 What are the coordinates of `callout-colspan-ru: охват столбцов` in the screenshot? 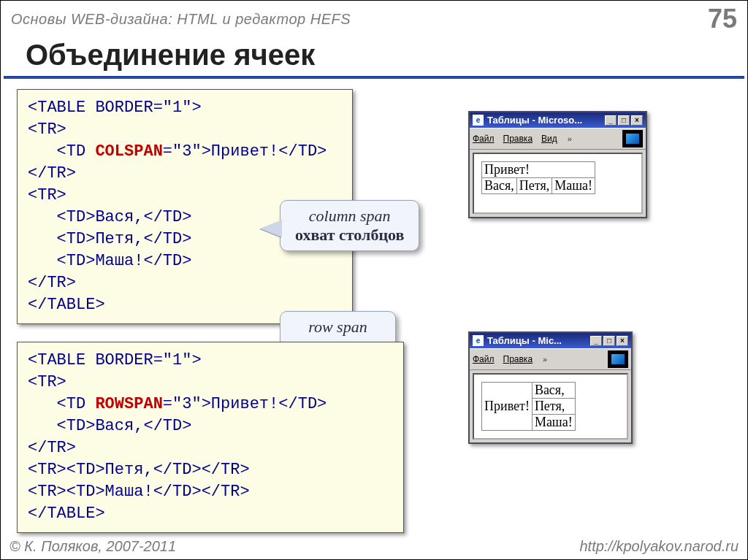 It's located at (349, 235).